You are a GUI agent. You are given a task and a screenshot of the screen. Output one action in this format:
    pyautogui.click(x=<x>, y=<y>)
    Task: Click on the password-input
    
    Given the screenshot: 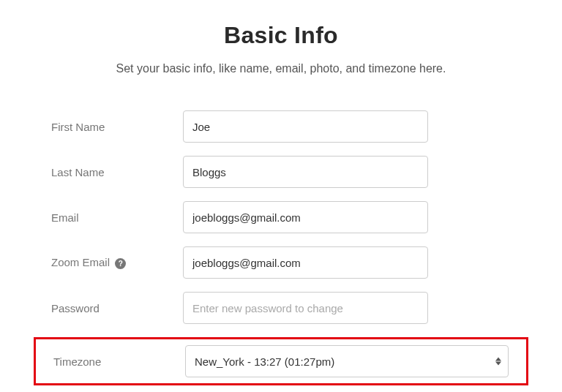 What is the action you would take?
    pyautogui.click(x=306, y=308)
    